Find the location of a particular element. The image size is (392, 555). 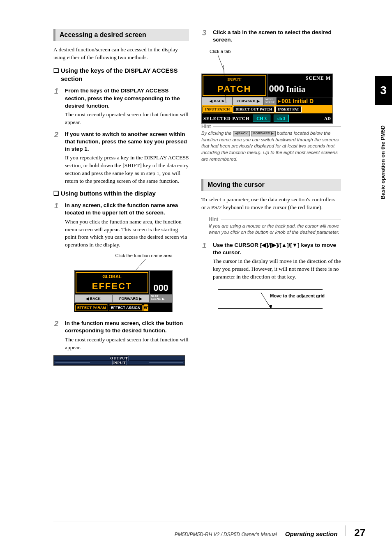

function-name-area: INPUT PATCH is located at coordinates (235, 85).